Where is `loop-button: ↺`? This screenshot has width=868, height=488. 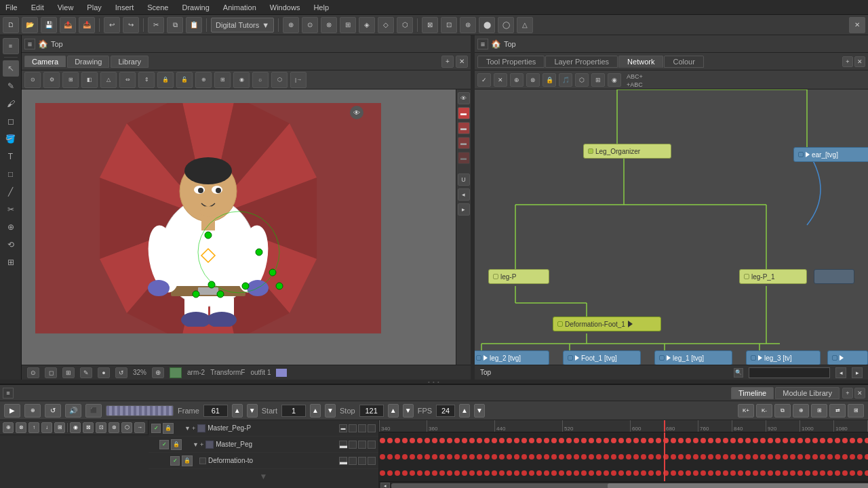 loop-button: ↺ is located at coordinates (53, 411).